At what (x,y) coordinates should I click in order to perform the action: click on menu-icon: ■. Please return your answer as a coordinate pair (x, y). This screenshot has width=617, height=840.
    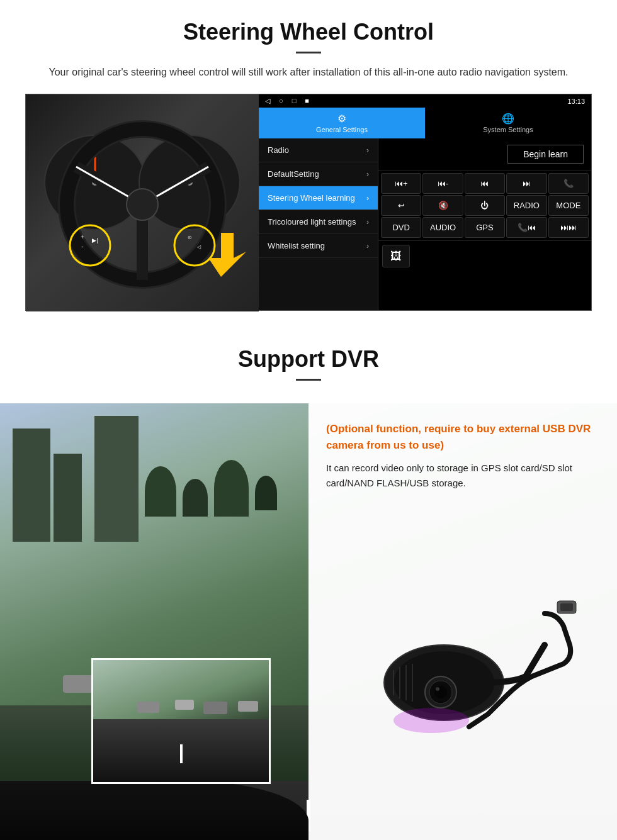
    Looking at the image, I should click on (307, 101).